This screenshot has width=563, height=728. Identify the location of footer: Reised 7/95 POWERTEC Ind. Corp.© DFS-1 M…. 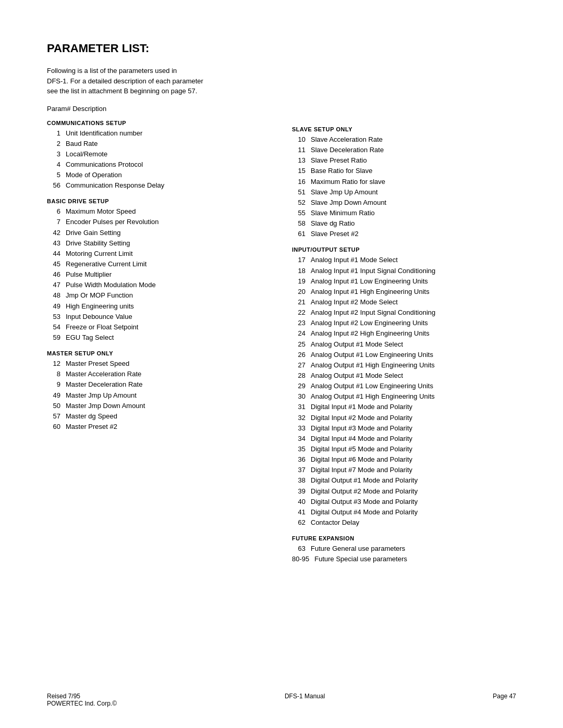
(282, 700).